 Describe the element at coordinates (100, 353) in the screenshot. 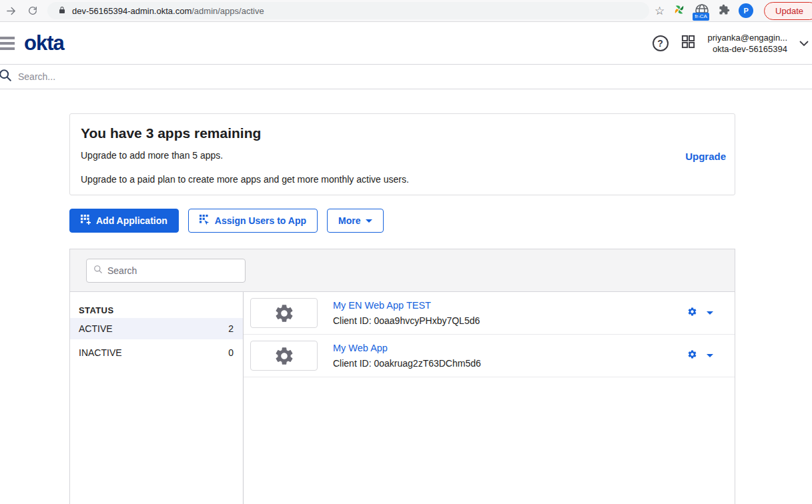

I see `filter-inactive-label: INACTIVE` at that location.